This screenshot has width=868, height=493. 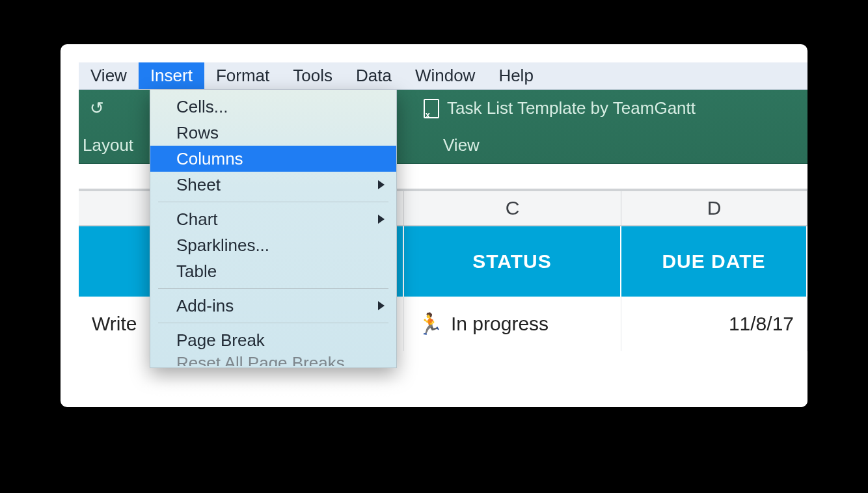 I want to click on cell-due-date: 11/8/17, so click(x=714, y=324).